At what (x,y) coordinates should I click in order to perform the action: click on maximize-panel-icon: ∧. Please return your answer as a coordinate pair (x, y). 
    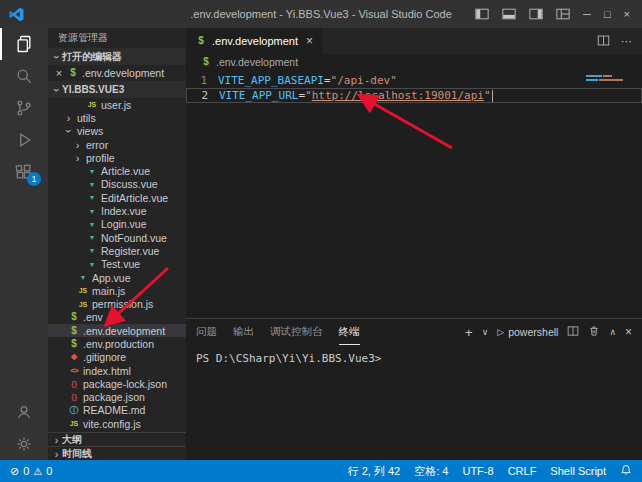
    Looking at the image, I should click on (612, 332).